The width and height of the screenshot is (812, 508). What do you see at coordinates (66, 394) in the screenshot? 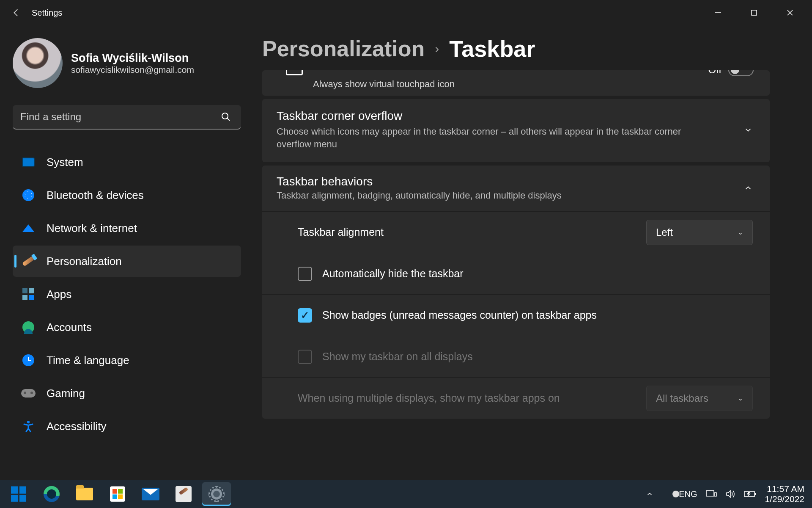
I see `nav-label: Gaming` at bounding box center [66, 394].